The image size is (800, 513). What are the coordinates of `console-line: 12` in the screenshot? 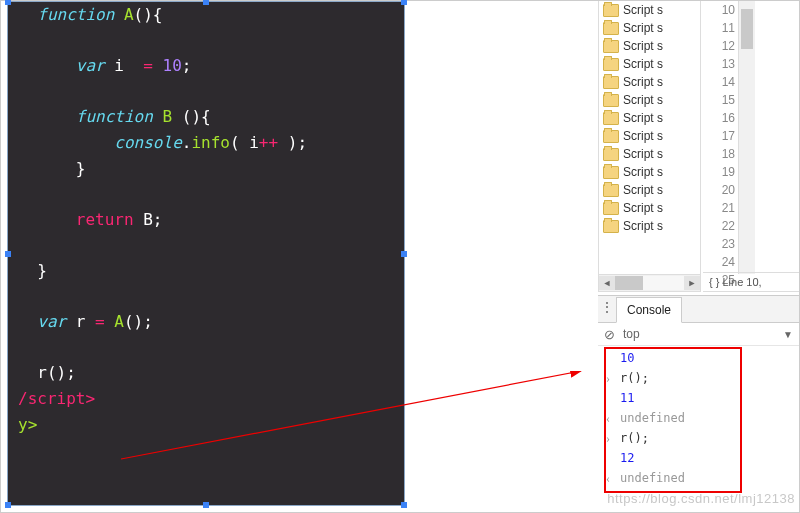 It's located at (702, 458).